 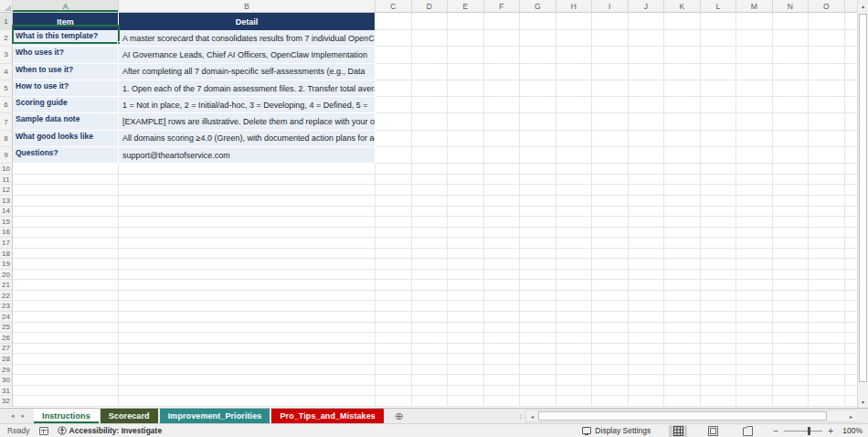 I want to click on cell-L19, so click(x=719, y=264).